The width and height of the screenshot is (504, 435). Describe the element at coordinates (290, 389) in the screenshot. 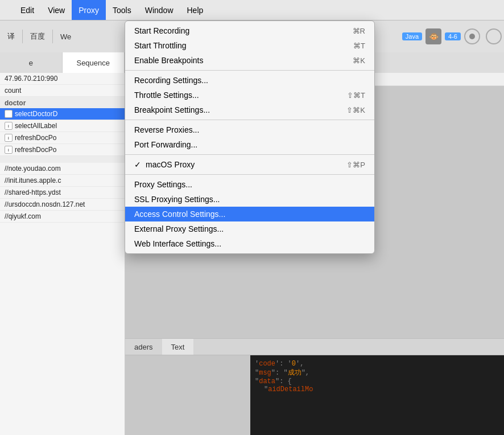

I see `json-key-aid: aidDetailMo` at that location.